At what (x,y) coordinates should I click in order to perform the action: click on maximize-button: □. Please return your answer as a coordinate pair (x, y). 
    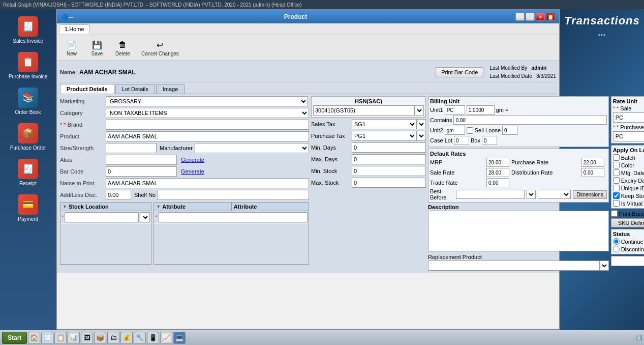
    Looking at the image, I should click on (530, 17).